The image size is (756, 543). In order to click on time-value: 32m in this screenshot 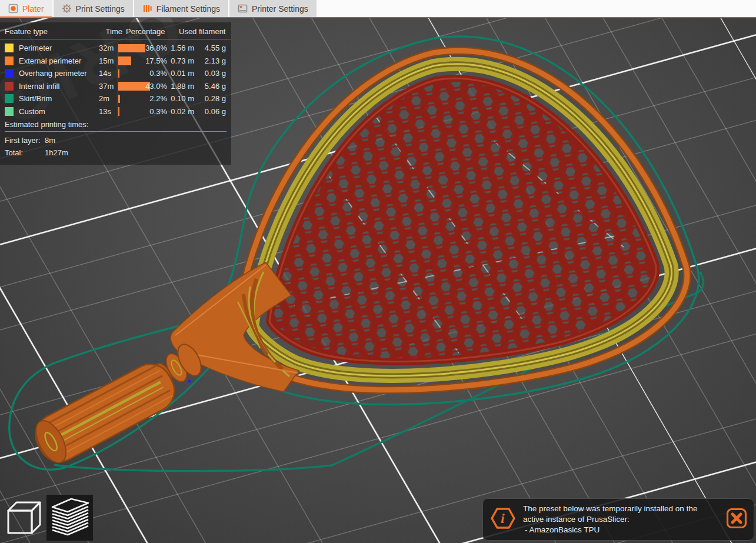, I will do `click(107, 48)`.